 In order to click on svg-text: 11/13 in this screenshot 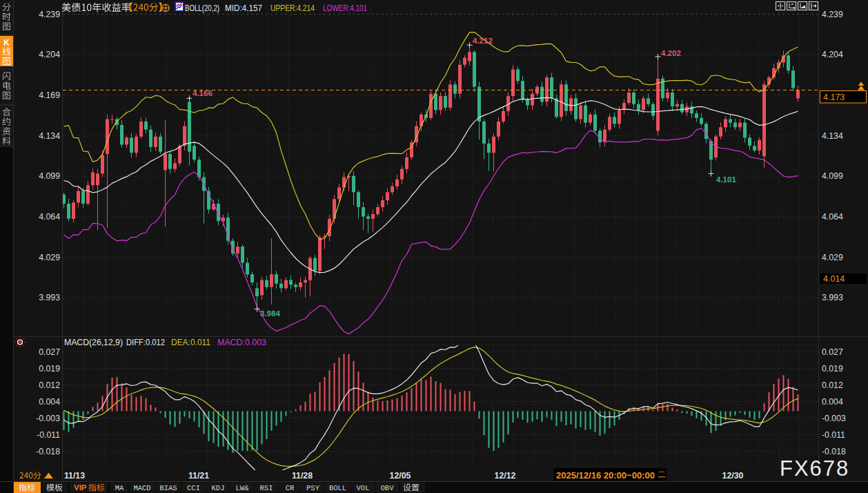, I will do `click(75, 476)`.